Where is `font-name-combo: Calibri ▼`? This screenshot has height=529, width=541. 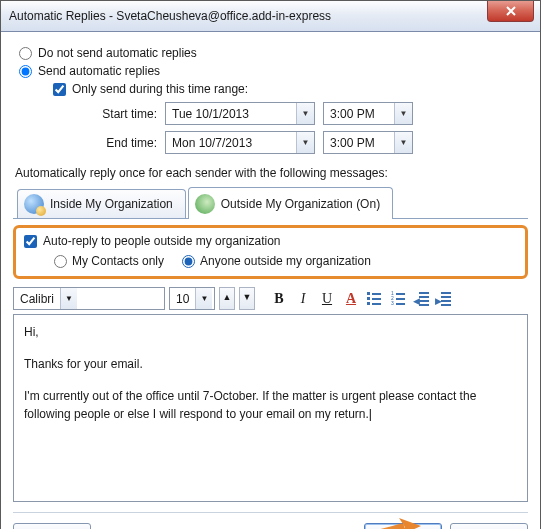 font-name-combo: Calibri ▼ is located at coordinates (89, 298).